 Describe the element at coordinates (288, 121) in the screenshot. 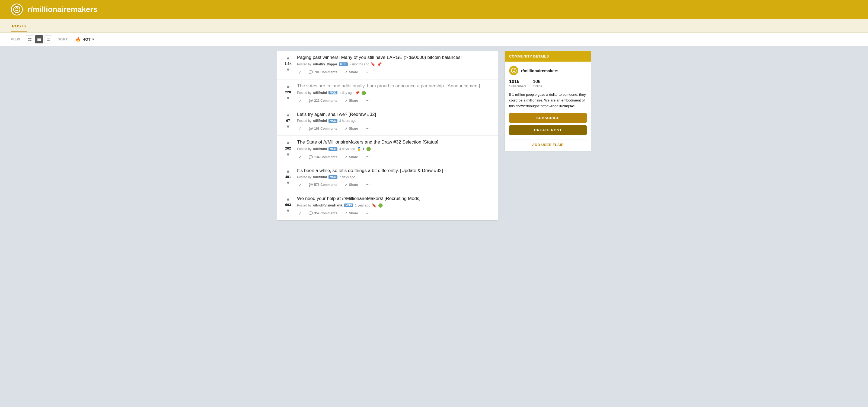

I see `vote-column: ▲ 67 ▼` at that location.